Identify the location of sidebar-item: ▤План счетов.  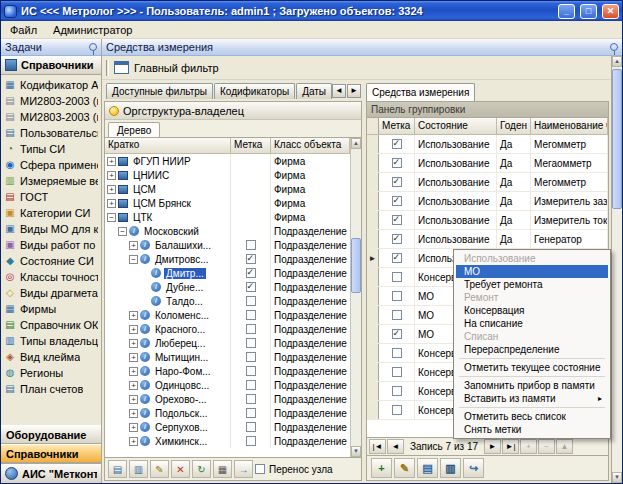
(51, 389).